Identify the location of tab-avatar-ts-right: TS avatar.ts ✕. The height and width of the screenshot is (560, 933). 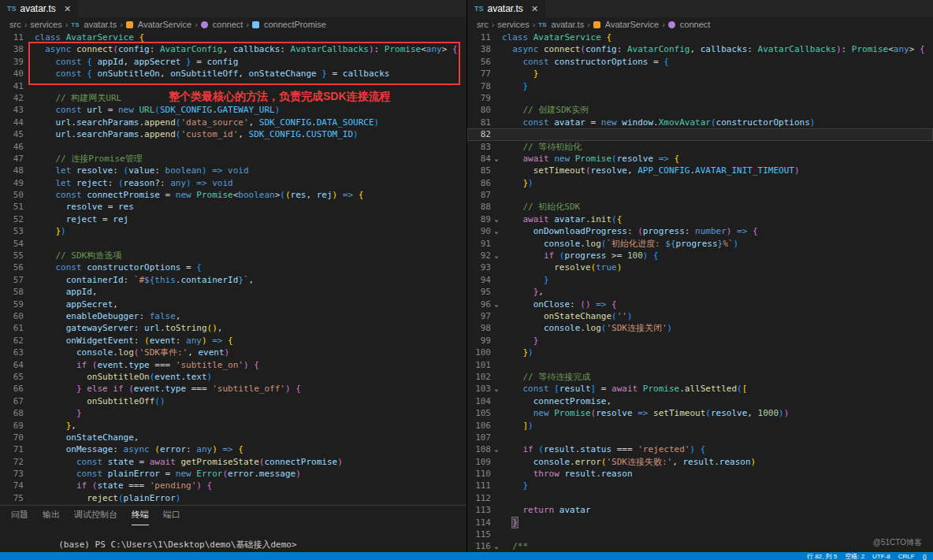
(506, 9).